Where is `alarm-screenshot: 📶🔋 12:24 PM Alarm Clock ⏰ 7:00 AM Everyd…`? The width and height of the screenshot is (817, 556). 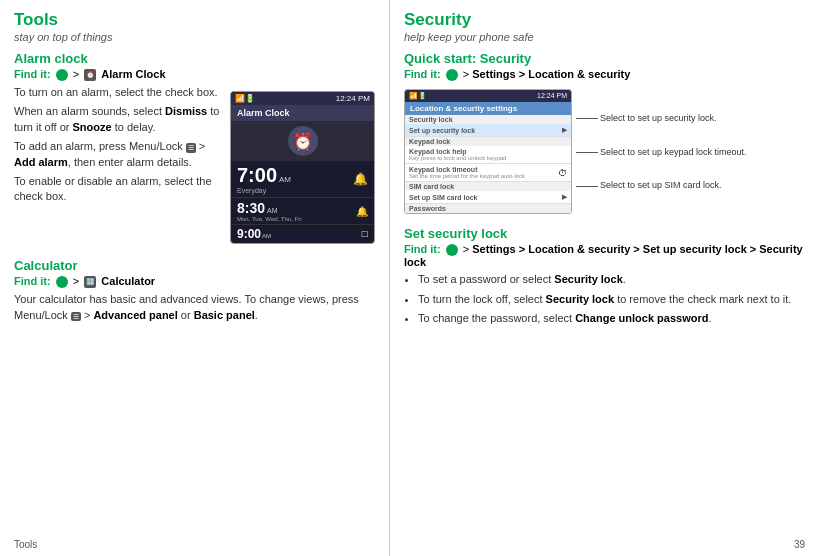
alarm-screenshot: 📶🔋 12:24 PM Alarm Clock ⏰ 7:00 AM Everyd… is located at coordinates (302, 168).